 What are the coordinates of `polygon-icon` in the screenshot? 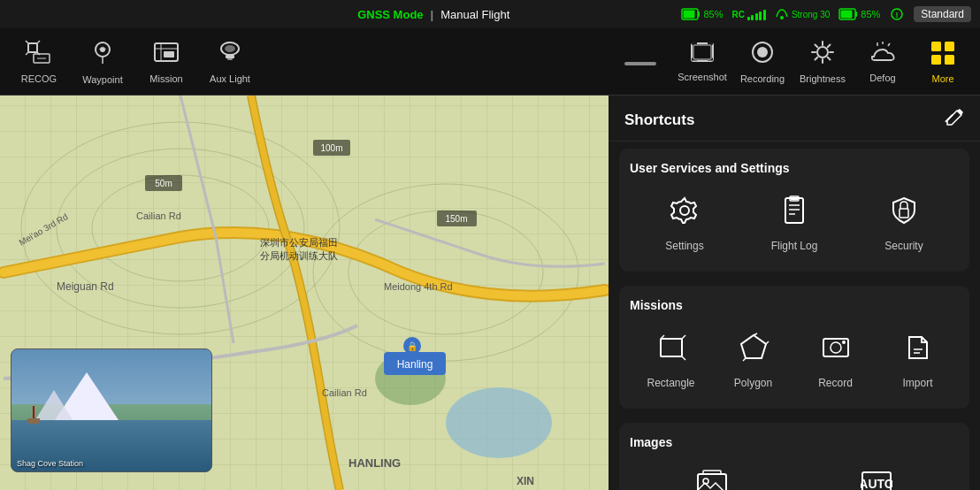 It's located at (754, 350).